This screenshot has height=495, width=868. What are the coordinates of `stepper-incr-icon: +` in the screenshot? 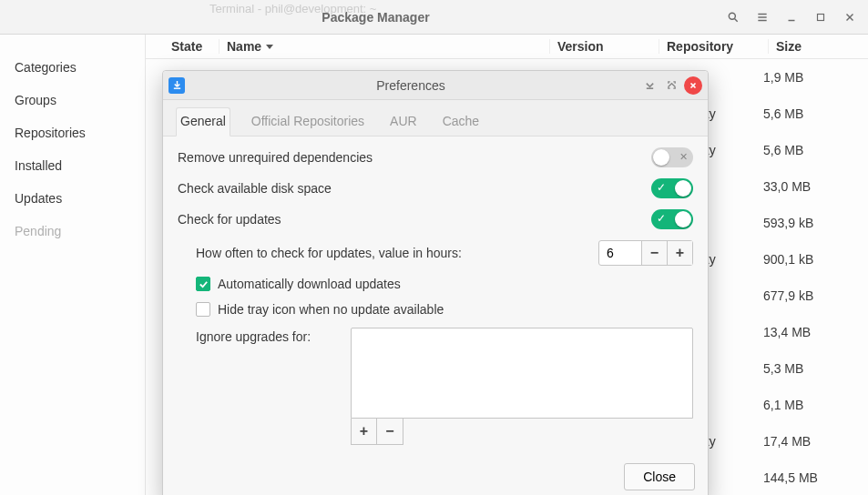 It's located at (679, 253).